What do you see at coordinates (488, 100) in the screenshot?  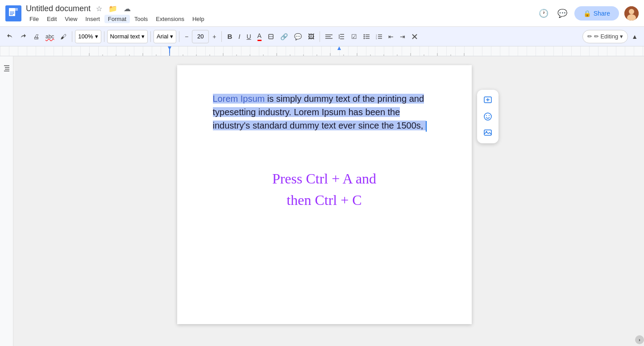 I see `add-comment-fab` at bounding box center [488, 100].